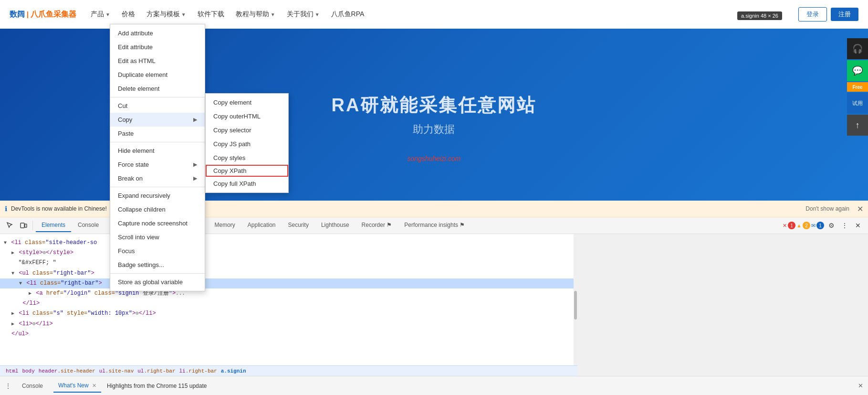 Image resolution: width=868 pixels, height=395 pixels. Describe the element at coordinates (287, 334) in the screenshot. I see `dom-line-10: </ul>` at that location.